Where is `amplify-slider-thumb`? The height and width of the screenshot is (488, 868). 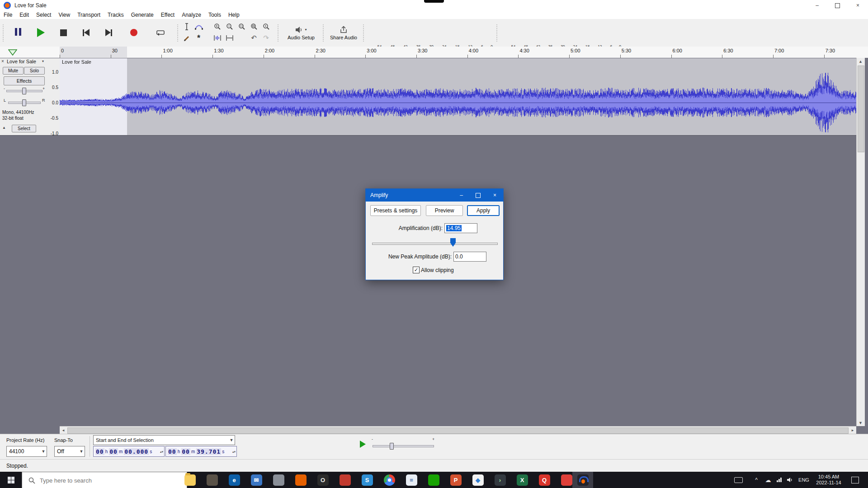 amplify-slider-thumb is located at coordinates (453, 242).